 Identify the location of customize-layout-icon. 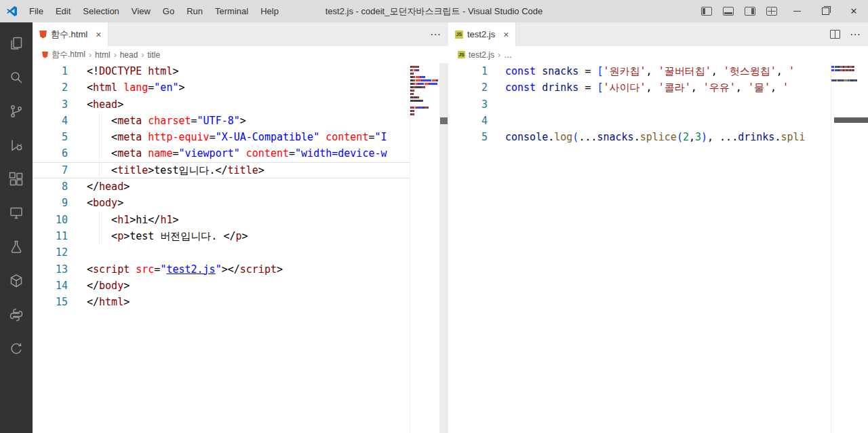
(772, 11).